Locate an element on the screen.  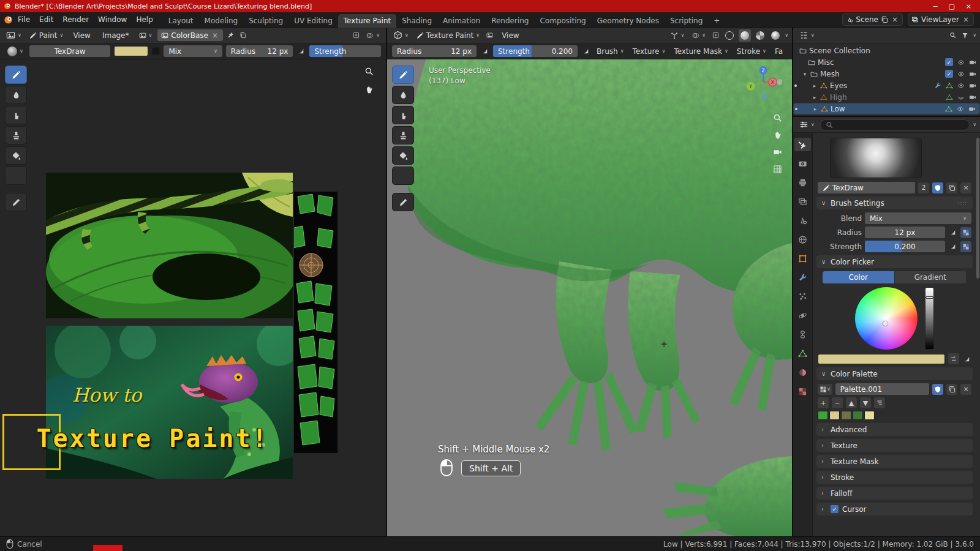
disclosure-icon: ▾ is located at coordinates (805, 74).